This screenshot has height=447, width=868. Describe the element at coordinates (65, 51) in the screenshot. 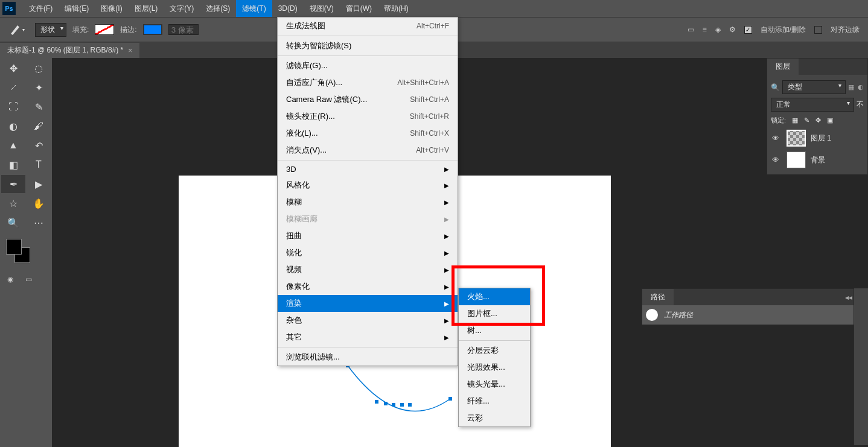

I see `document-tab-title: 未标题-1 @ 60% (图层 1, RGB/8#) *` at that location.